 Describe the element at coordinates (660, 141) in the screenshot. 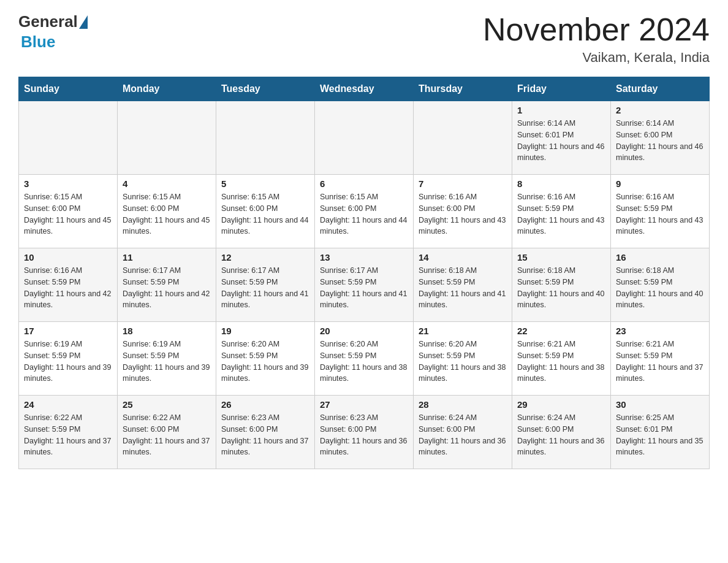

I see `day-sun-info: Sunrise: 6:14 AMSunset: 6:00 PMDaylight:…` at that location.